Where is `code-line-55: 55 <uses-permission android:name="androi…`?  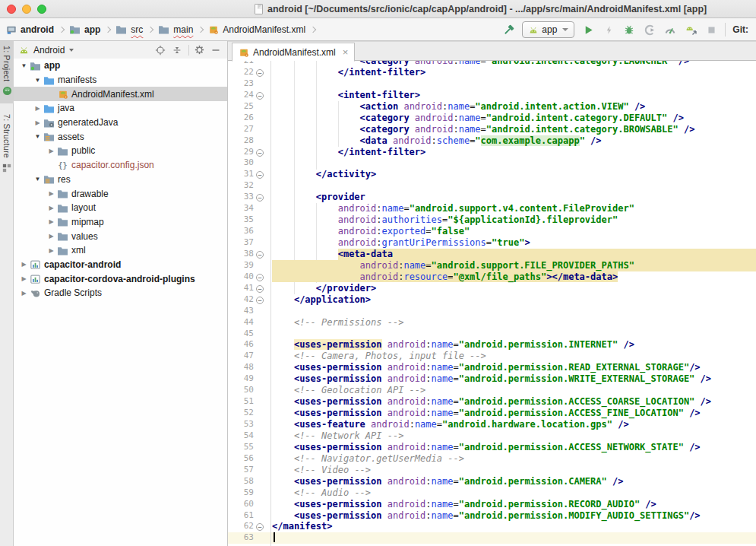 code-line-55: 55 <uses-permission android:name="androi… is located at coordinates (492, 447).